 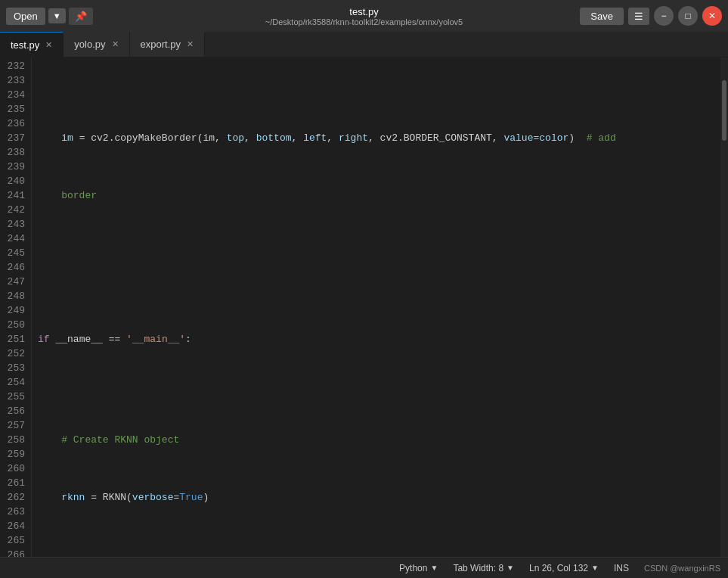 I want to click on tab-yolo-py: yolo.py ✕, so click(x=97, y=44).